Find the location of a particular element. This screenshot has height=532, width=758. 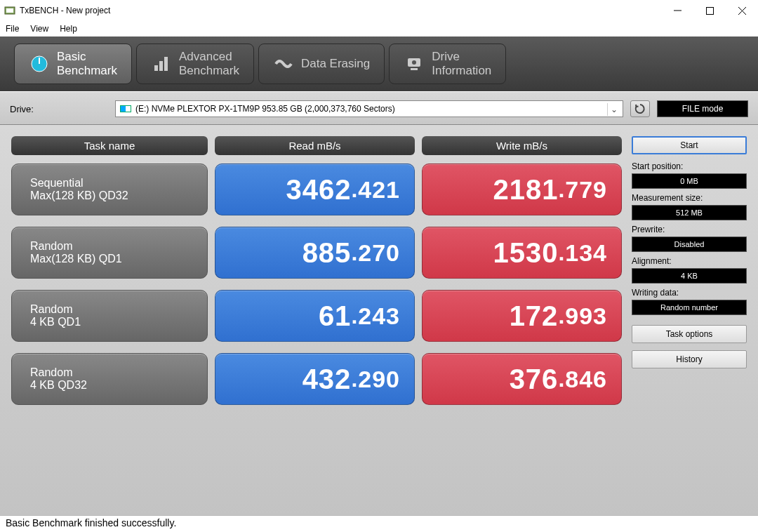

result-row: RandomMax(128 KB) QD1885 . 2701530 . 134 is located at coordinates (317, 253).